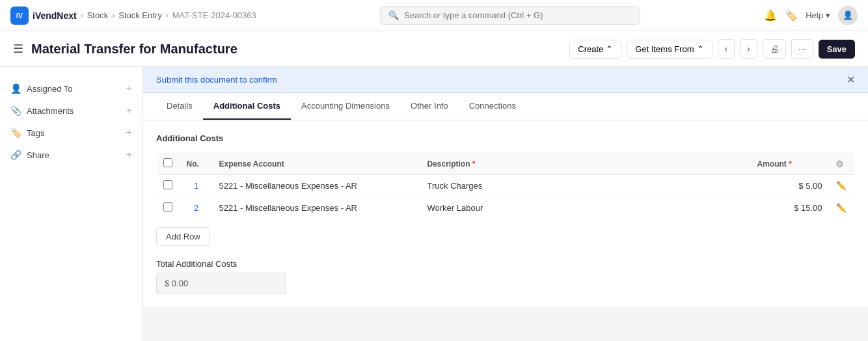 The image size is (868, 341). What do you see at coordinates (72, 155) in the screenshot?
I see `sidebar-item-share: 🔗 Share +` at bounding box center [72, 155].